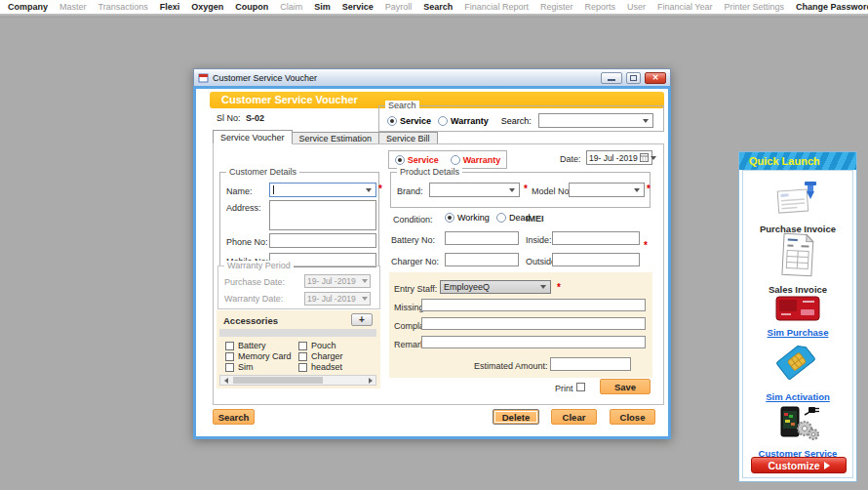  I want to click on quick-launch-sim-purchase: Sim Purchase, so click(798, 316).